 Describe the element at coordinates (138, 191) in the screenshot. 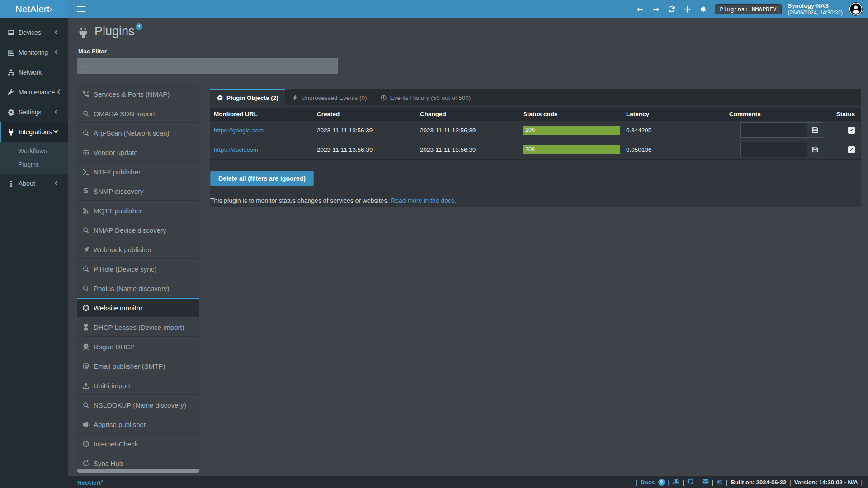

I see `plugin-item-snmp-discovery: SSNMP discovery` at that location.